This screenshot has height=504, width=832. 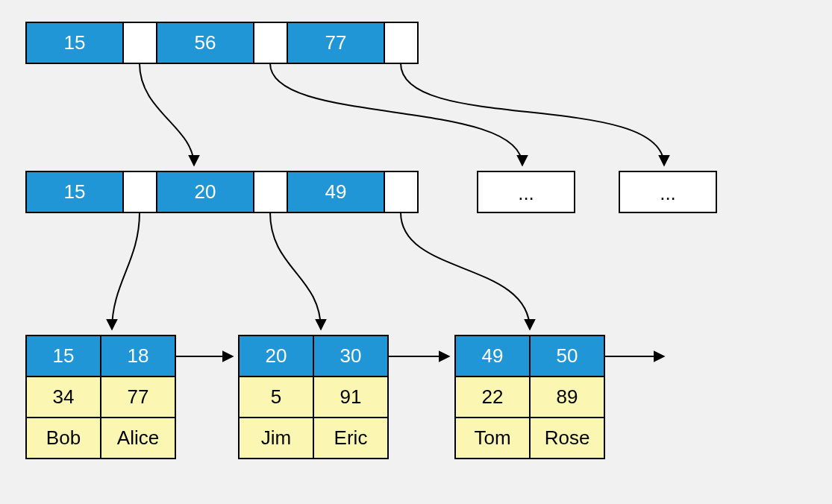 What do you see at coordinates (139, 397) in the screenshot?
I see `svg-text: 77` at bounding box center [139, 397].